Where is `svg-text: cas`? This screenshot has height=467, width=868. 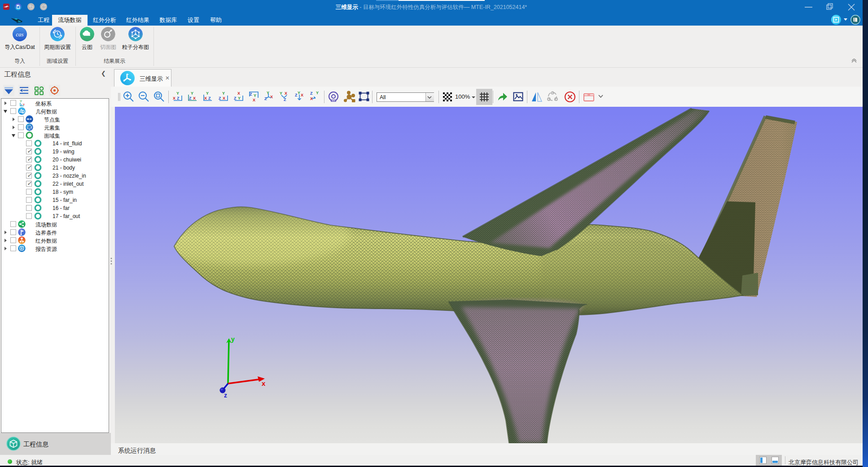 svg-text: cas is located at coordinates (20, 34).